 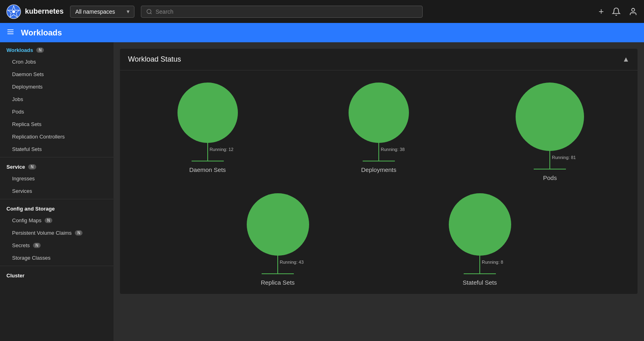 I want to click on sidebar-item-secrets: Secrets N, so click(x=57, y=246).